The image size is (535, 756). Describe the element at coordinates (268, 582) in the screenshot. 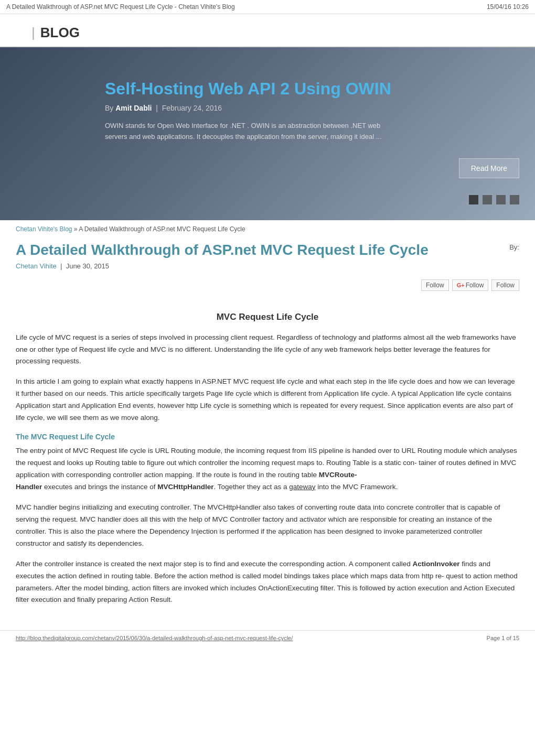

I see `subsection-paragraph-3: After the controller instance is created…` at that location.